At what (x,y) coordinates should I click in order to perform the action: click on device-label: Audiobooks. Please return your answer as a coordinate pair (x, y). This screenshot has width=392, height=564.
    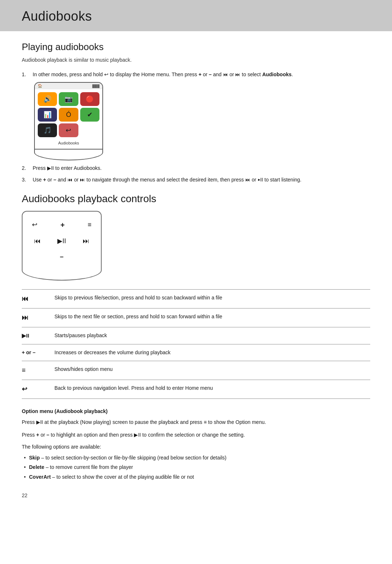
    Looking at the image, I should click on (69, 144).